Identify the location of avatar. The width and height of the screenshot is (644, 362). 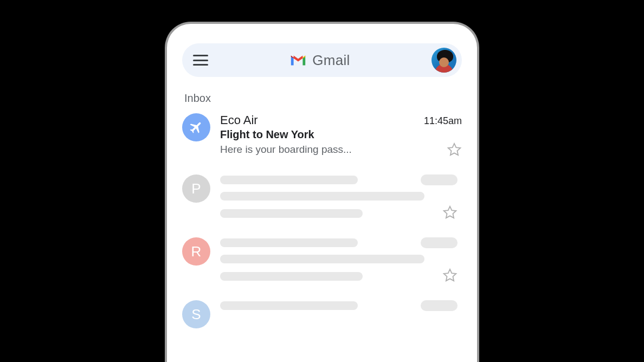
(444, 60).